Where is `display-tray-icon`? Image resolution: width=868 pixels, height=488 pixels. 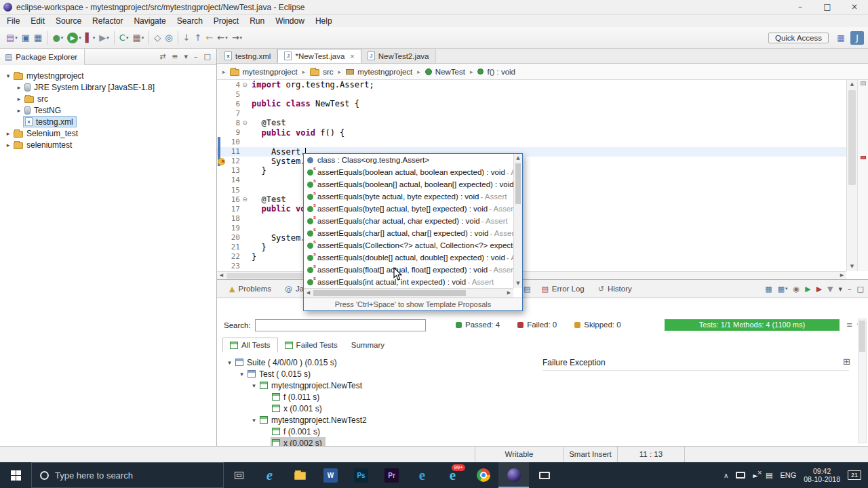
display-tray-icon is located at coordinates (741, 475).